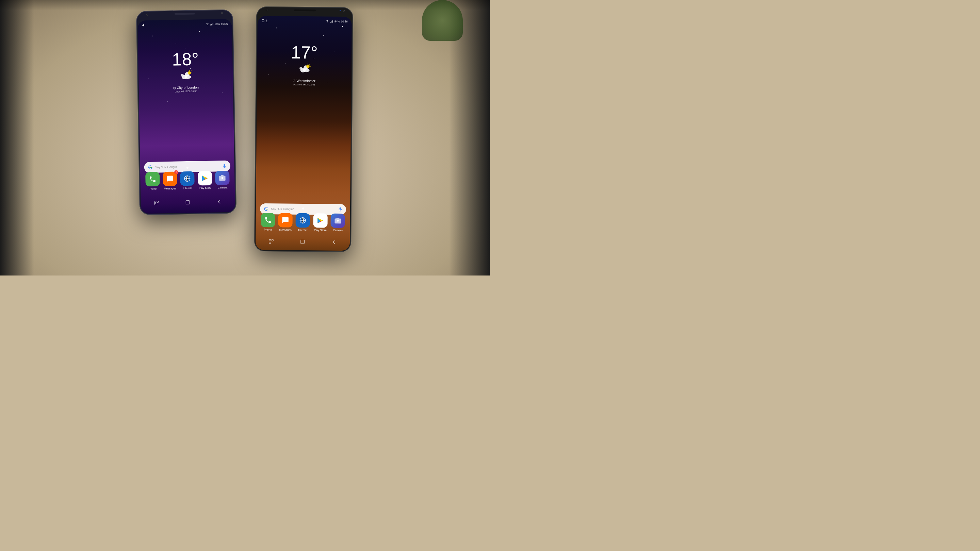 The width and height of the screenshot is (980, 551). I want to click on google-logo-left, so click(150, 167).